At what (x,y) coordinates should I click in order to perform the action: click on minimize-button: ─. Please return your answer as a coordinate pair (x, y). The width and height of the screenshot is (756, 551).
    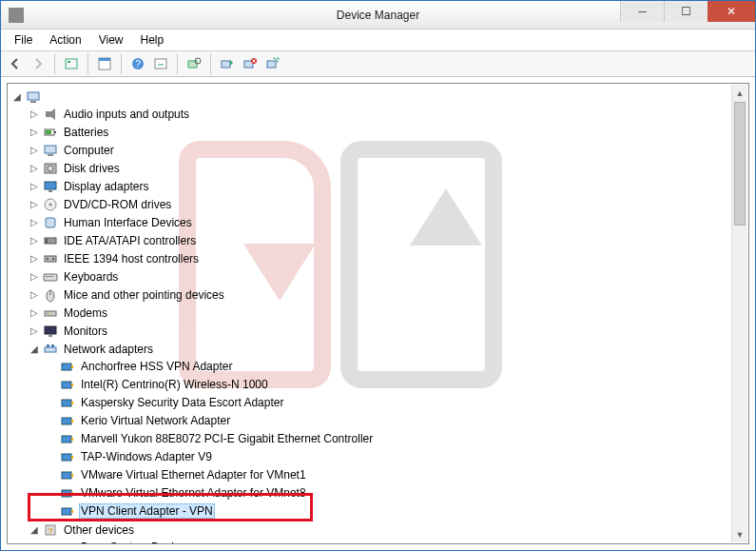
    Looking at the image, I should click on (642, 11).